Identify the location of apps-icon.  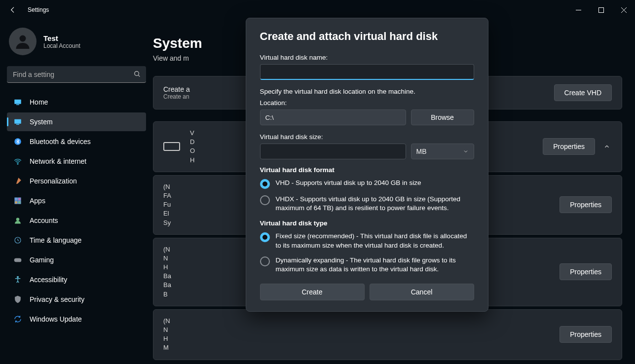
(18, 201).